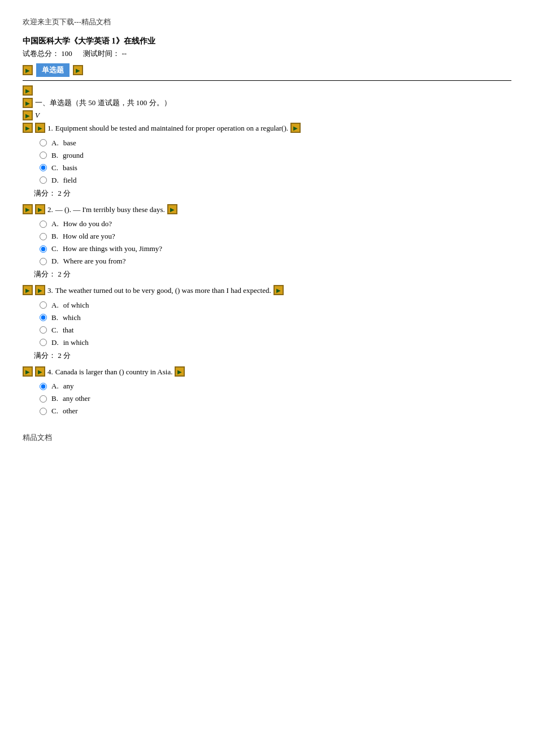 This screenshot has width=534, height=756. I want to click on q2-option-d: D. Where are you from?, so click(276, 261).